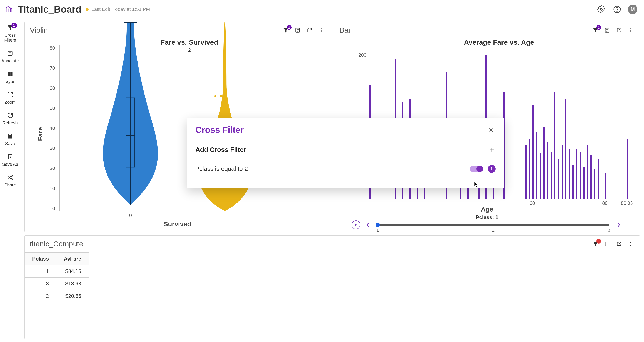  Describe the element at coordinates (491, 130) in the screenshot. I see `popover-close-button` at that location.